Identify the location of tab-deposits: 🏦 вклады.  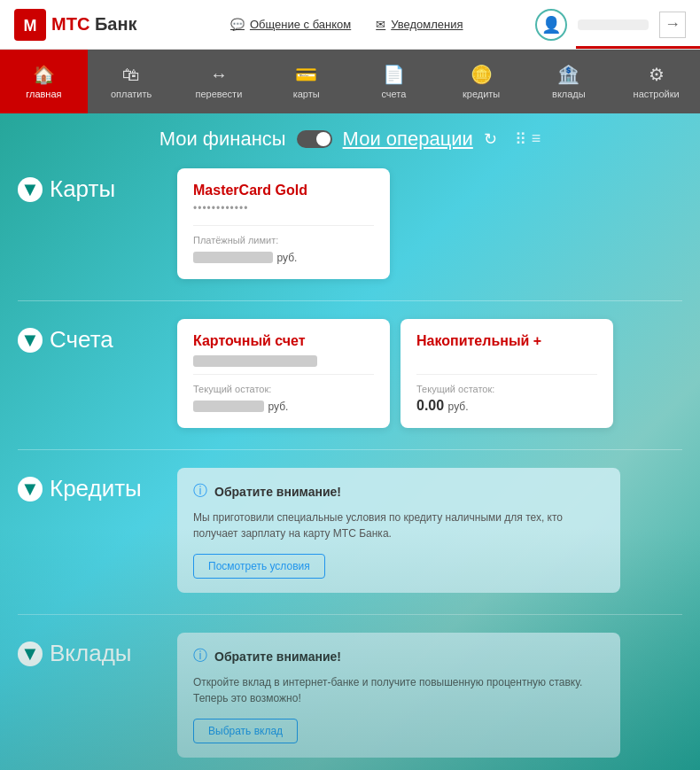
(569, 82).